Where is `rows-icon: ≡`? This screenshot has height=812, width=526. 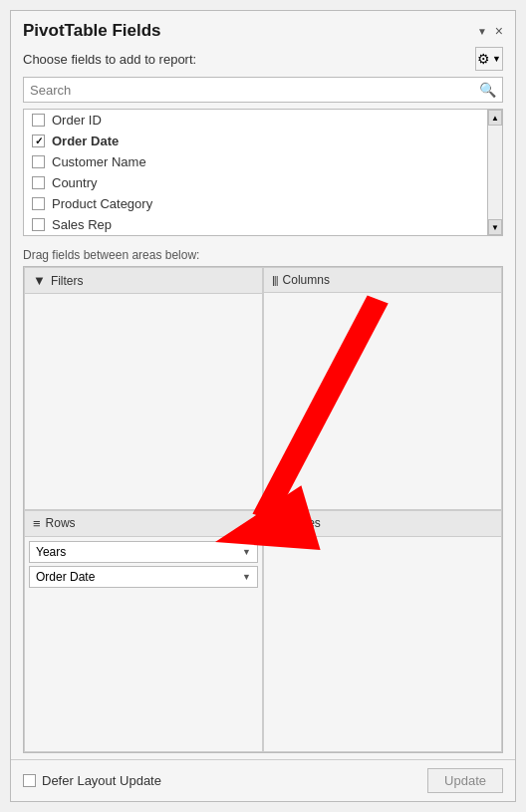 rows-icon: ≡ is located at coordinates (37, 524).